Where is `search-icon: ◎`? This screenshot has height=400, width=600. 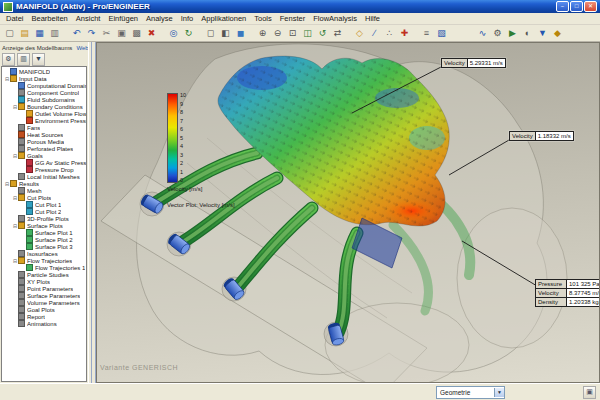 search-icon: ◎ is located at coordinates (174, 34).